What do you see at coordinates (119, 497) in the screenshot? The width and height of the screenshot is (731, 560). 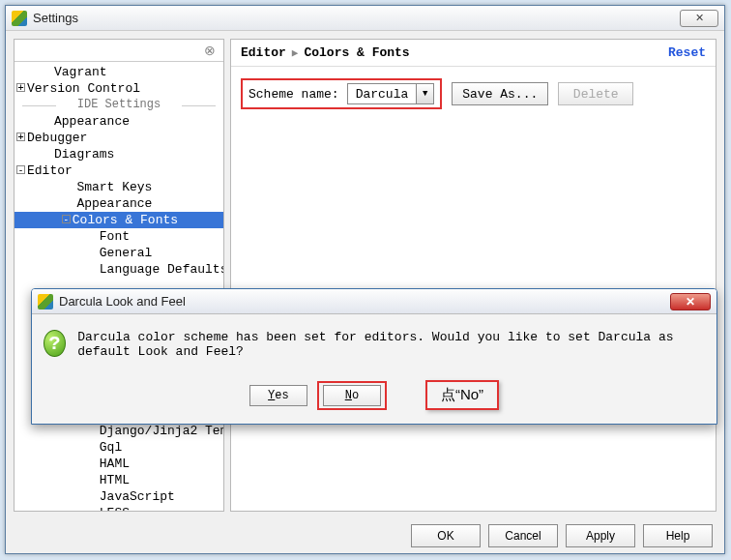 I see `tree-item: JavaScript` at bounding box center [119, 497].